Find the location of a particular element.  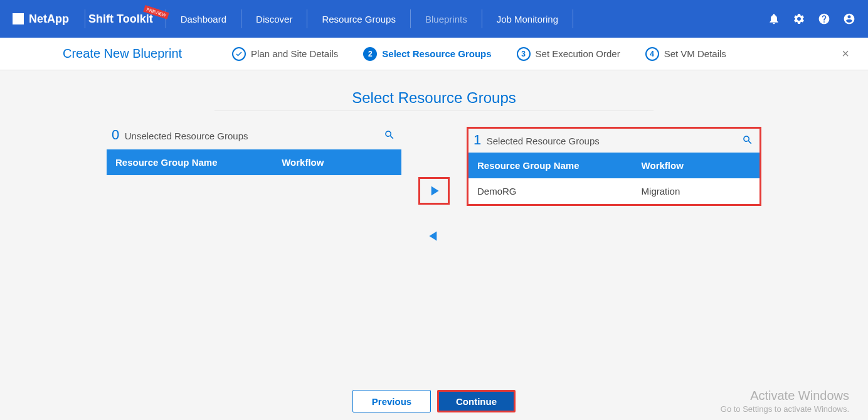

table-row: DemoRG Migration is located at coordinates (614, 191).